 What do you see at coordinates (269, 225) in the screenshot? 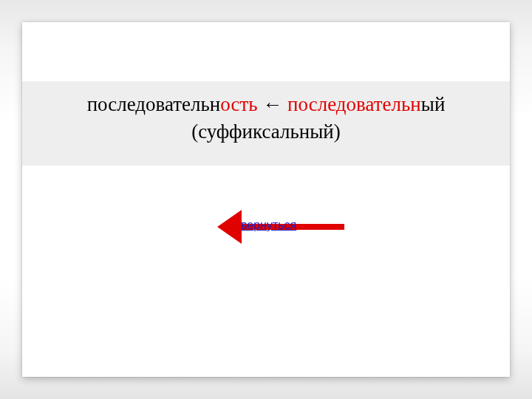
I see `back-link-label: вернуться` at bounding box center [269, 225].